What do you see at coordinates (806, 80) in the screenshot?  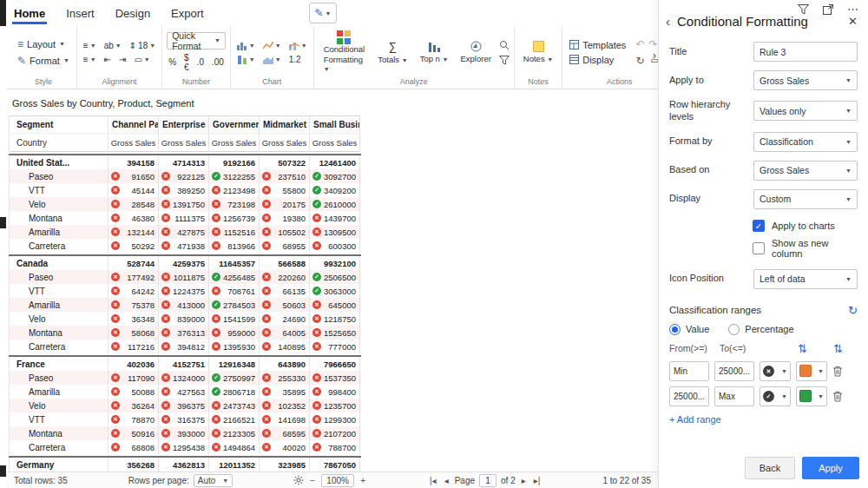 I see `apply-to-select: Gross Sales▼` at bounding box center [806, 80].